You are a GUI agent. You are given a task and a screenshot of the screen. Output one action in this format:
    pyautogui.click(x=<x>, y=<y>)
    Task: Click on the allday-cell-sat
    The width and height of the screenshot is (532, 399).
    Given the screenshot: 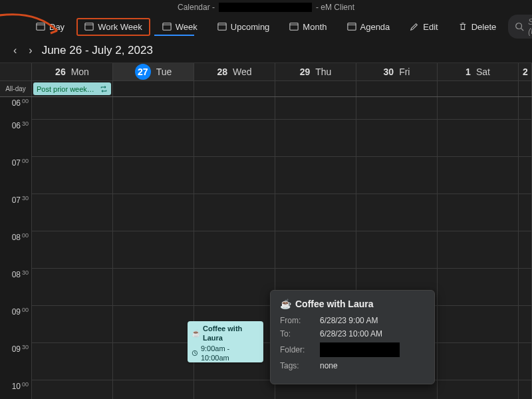 What is the action you would take?
    pyautogui.click(x=478, y=89)
    